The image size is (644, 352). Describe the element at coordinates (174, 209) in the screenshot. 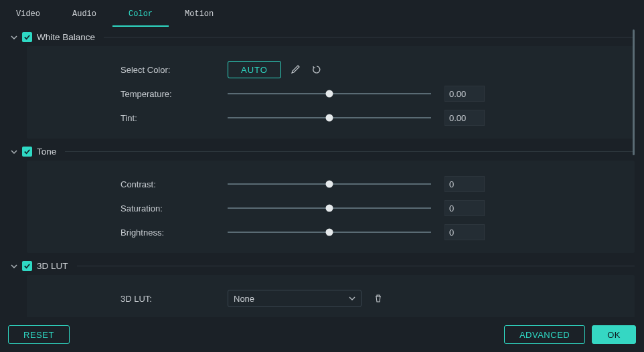

I see `saturation-label: Saturation:` at that location.